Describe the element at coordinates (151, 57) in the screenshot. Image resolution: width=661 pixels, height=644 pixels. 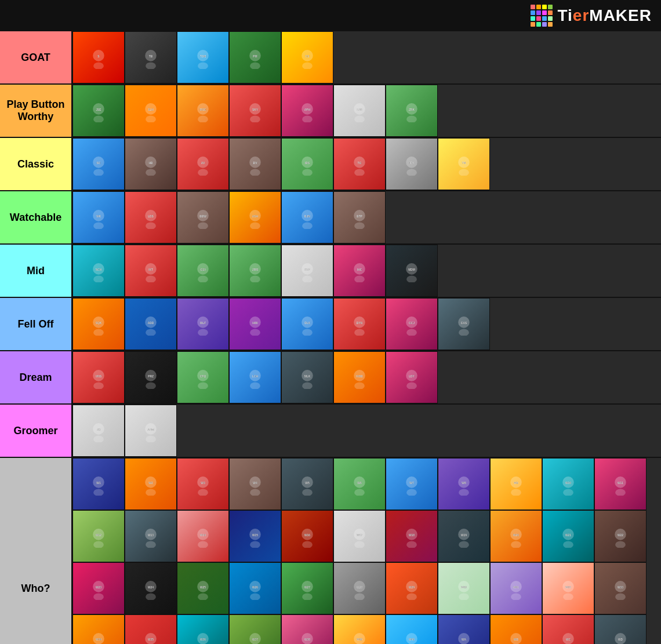
I see `tier-item-technoblade: TB` at that location.